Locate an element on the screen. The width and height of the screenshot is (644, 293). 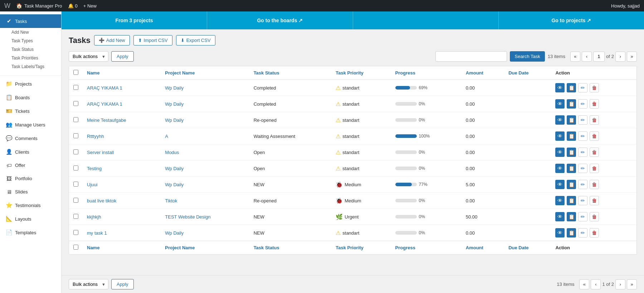
sidebar-item-tasks: ✔ Tasks is located at coordinates (31, 21).